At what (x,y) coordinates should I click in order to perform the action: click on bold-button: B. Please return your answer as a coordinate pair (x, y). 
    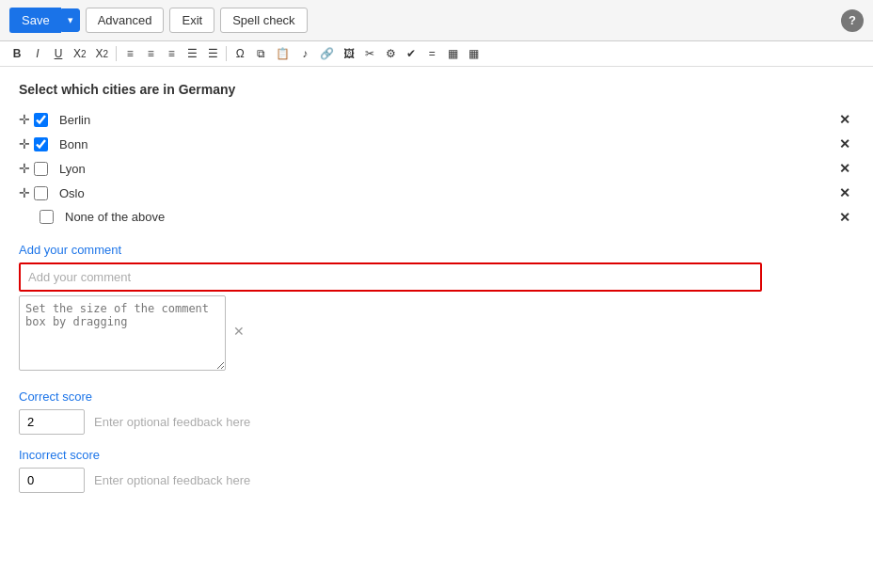
    Looking at the image, I should click on (17, 54).